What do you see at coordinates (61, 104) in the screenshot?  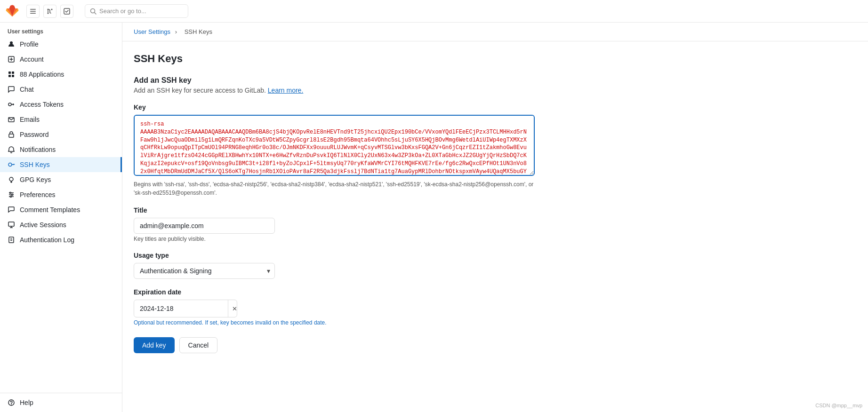 I see `sidebar-item-access-tokens: Access Tokens` at bounding box center [61, 104].